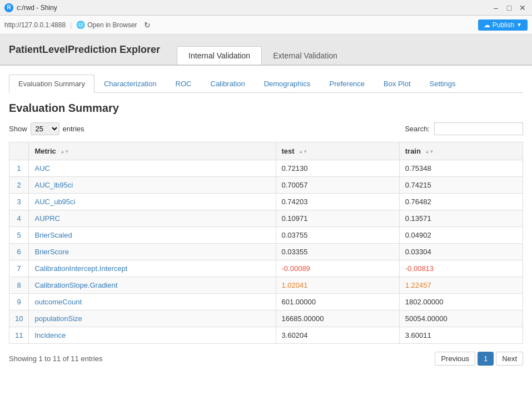 The height and width of the screenshot is (409, 532). Describe the element at coordinates (42, 168) in the screenshot. I see `metric-link: AUC` at that location.